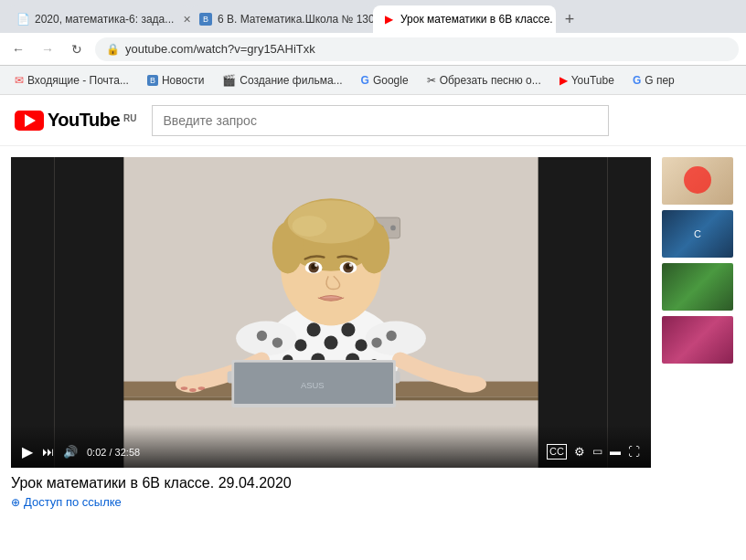 Image resolution: width=746 pixels, height=560 pixels. Describe the element at coordinates (557, 451) in the screenshot. I see `subtitles-button: CC` at that location.